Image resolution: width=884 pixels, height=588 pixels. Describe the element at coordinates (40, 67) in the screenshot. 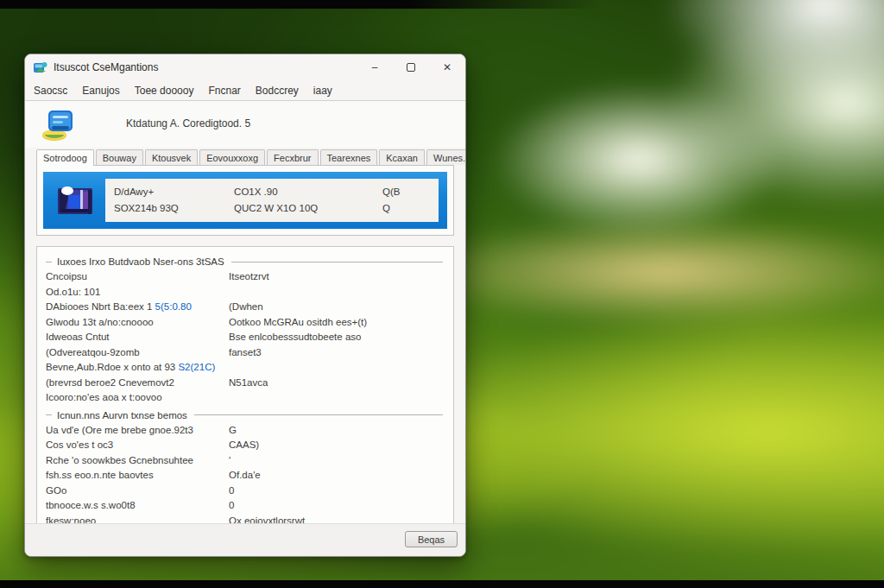

I see `app-icon` at that location.